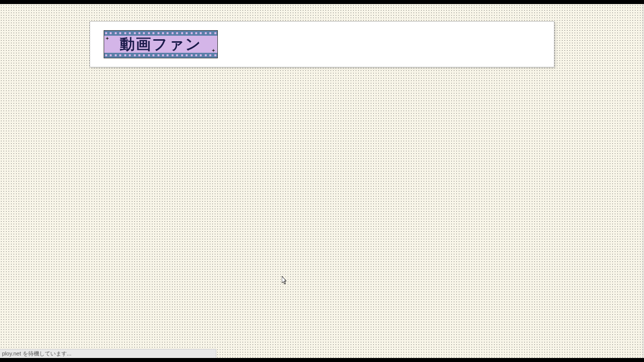 The width and height of the screenshot is (644, 362). What do you see at coordinates (161, 44) in the screenshot?
I see `logo-text: 動画ファン` at bounding box center [161, 44].